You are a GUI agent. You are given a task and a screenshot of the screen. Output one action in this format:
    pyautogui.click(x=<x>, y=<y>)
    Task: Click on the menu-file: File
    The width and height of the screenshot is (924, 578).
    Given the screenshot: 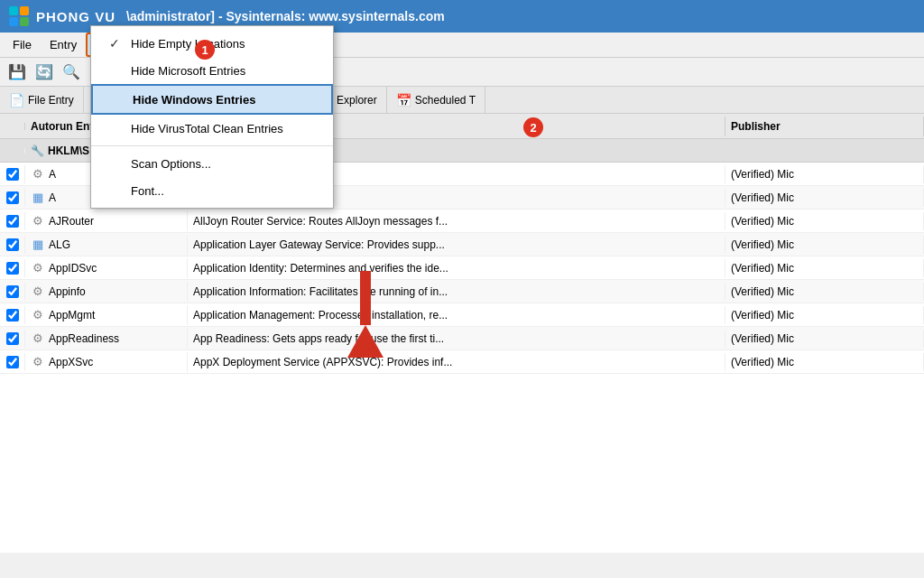 What is the action you would take?
    pyautogui.click(x=22, y=45)
    